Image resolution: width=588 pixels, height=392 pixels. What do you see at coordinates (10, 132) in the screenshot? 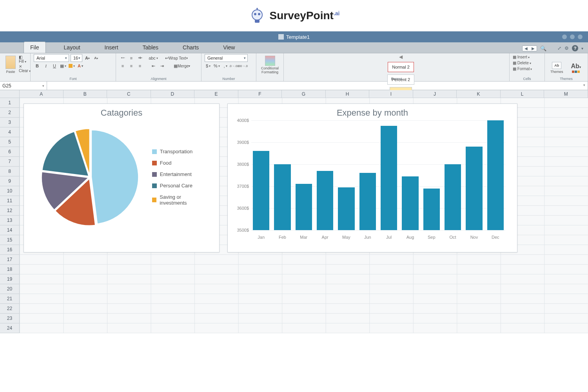
I see `row-header: 4` at bounding box center [10, 132].